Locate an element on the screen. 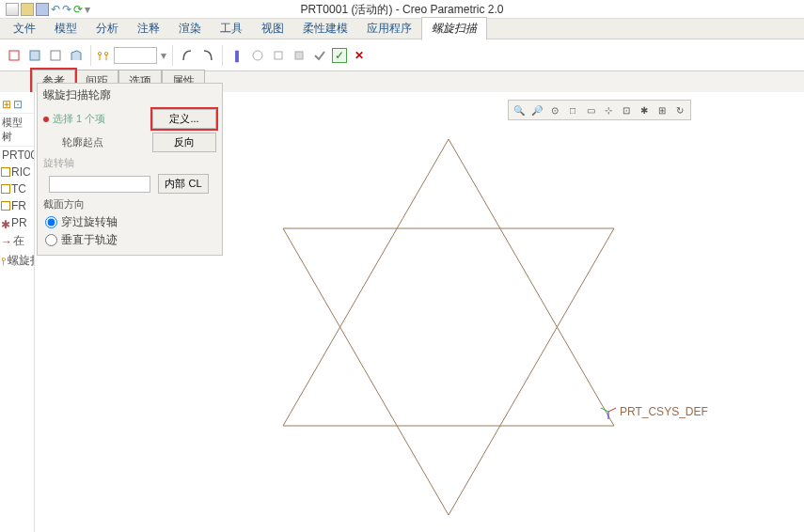 The height and width of the screenshot is (532, 804). pitch-icon: ⫯⫯ is located at coordinates (103, 55).